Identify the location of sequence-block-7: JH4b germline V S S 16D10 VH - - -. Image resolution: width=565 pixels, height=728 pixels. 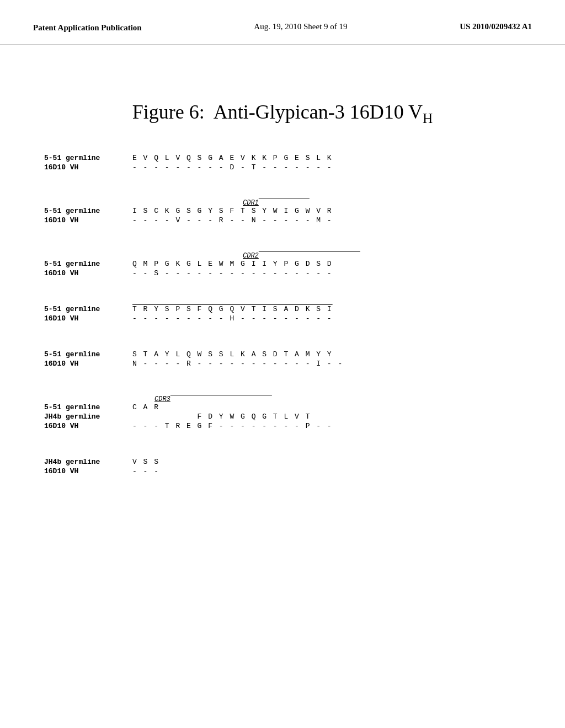
(282, 467).